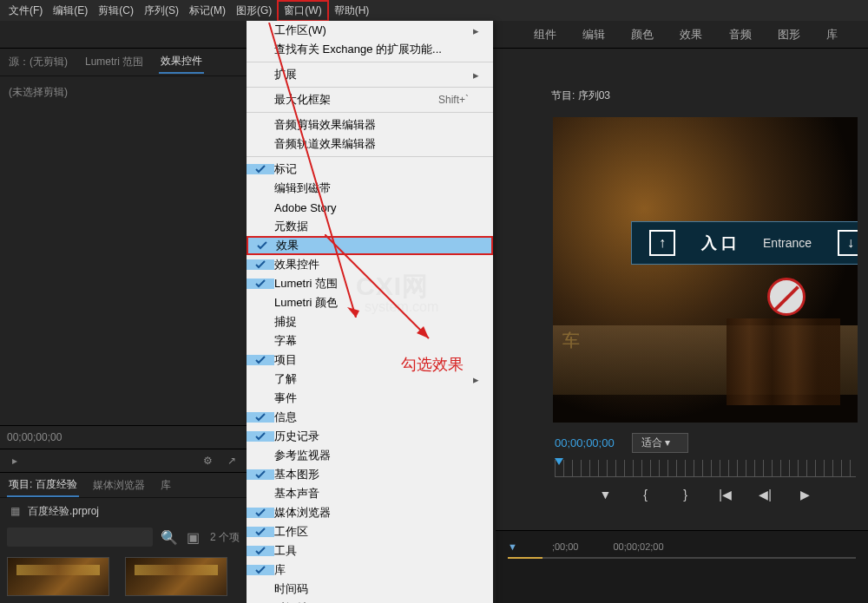 This screenshot has width=868, height=603. I want to click on playhead-icon, so click(559, 462).